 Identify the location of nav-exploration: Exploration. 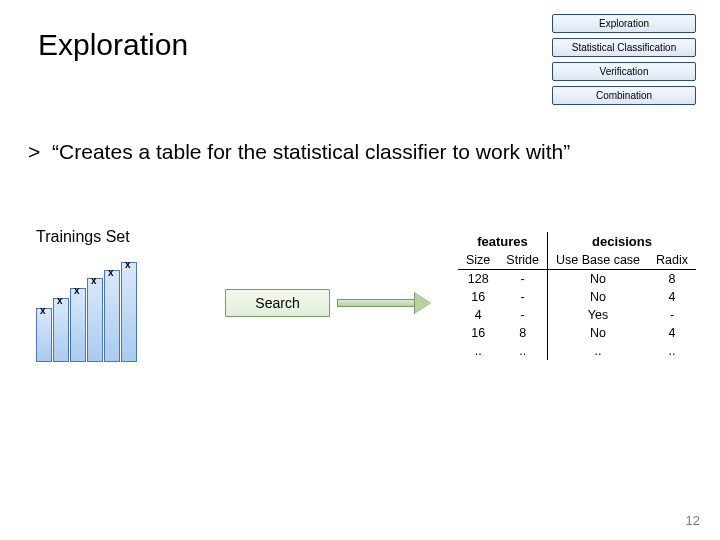
(624, 24).